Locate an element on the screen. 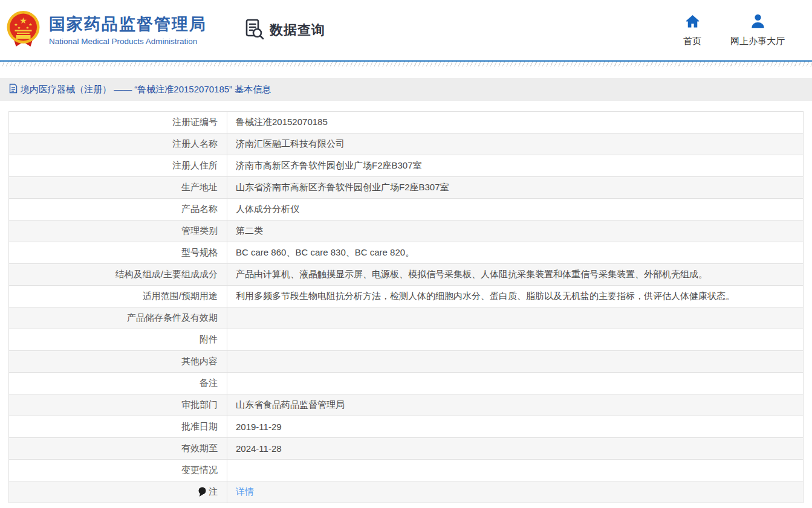 The width and height of the screenshot is (812, 508). table-row: 结构及组成/主要组成成分产品由计算机、液晶触摸显示屏、电源板、模拟信号采集板、人… is located at coordinates (406, 275).